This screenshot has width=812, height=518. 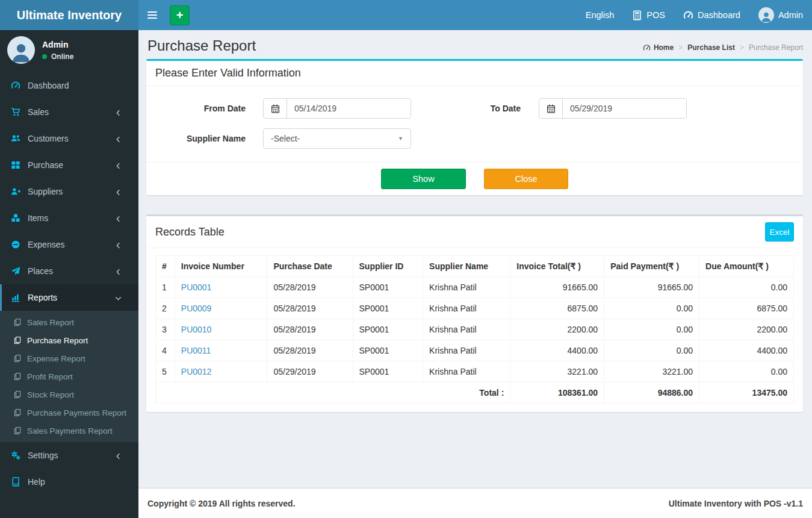 What do you see at coordinates (526, 179) in the screenshot?
I see `close-button: Close` at bounding box center [526, 179].